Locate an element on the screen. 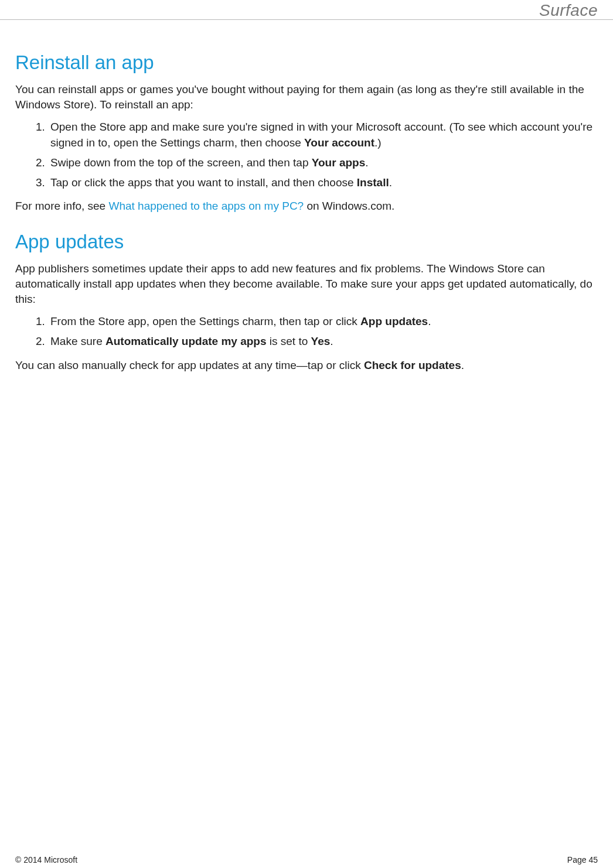  step-item: From the Store app, open the Settings ch… is located at coordinates (323, 322).